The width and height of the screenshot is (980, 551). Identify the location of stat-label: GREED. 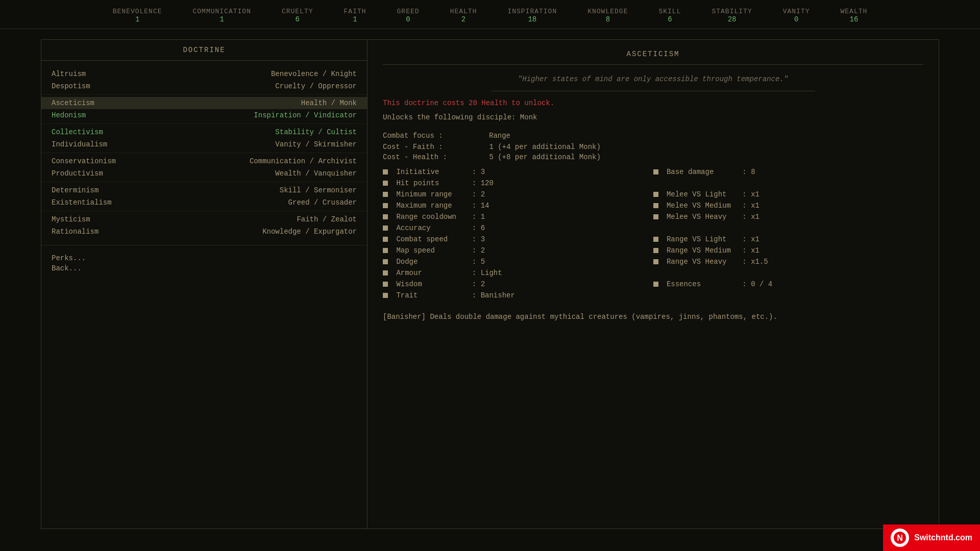
(408, 11).